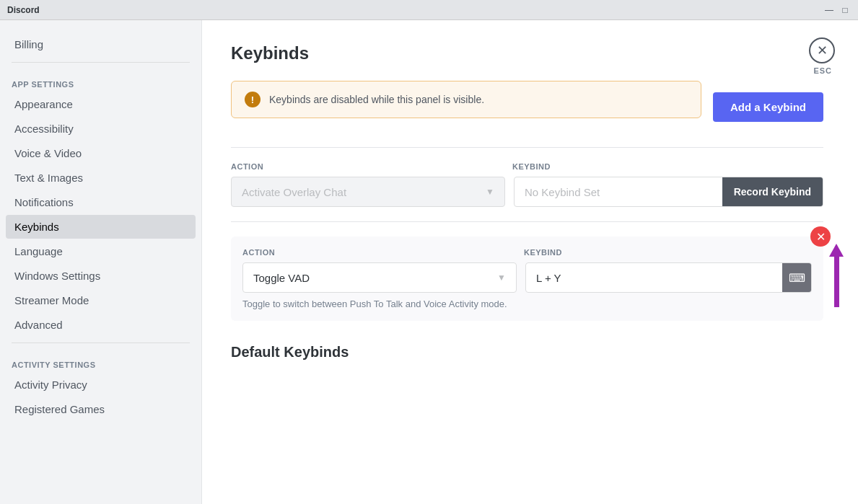 The height and width of the screenshot is (504, 858). I want to click on esc-label: ESC, so click(823, 71).